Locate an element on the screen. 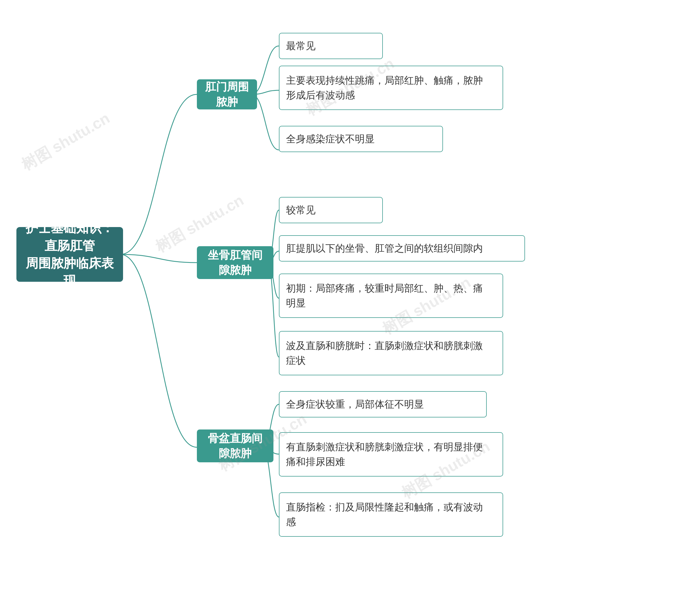 This screenshot has width=700, height=601. category-2-label: 坐骨肛管间隙脓肿 is located at coordinates (235, 262).